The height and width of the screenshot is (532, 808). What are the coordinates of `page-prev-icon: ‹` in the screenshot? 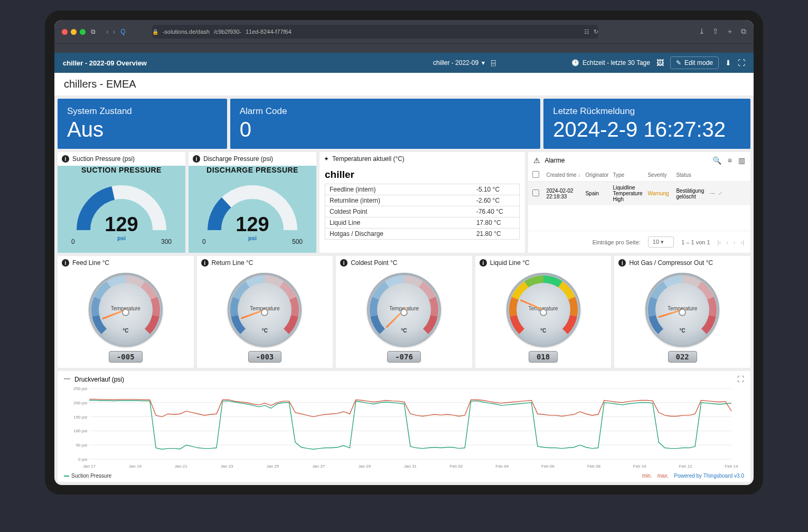 It's located at (727, 242).